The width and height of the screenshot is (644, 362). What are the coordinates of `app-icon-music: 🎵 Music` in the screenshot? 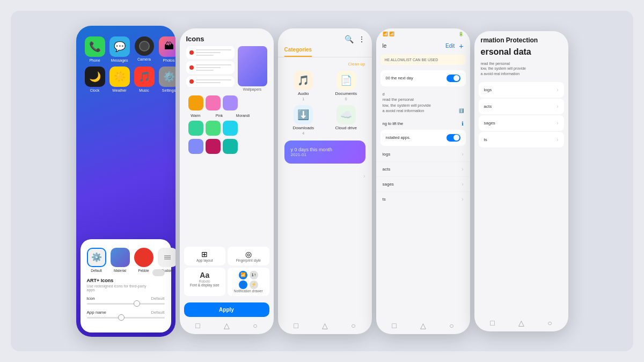 It's located at (144, 79).